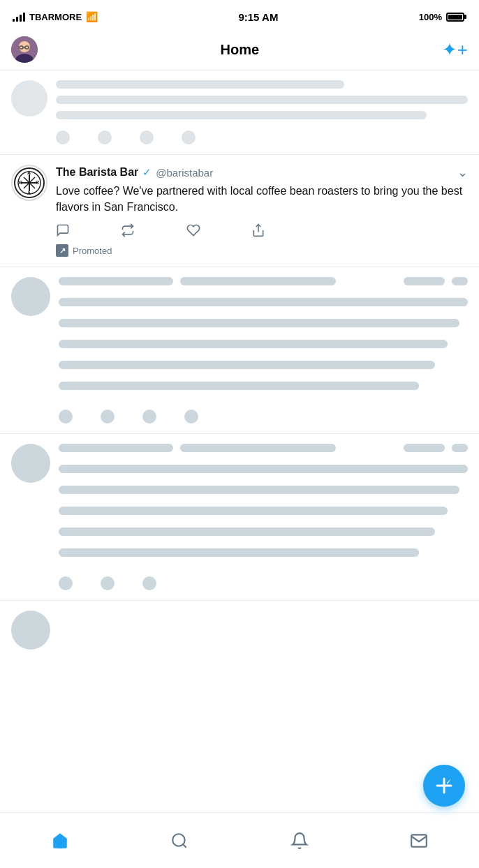 The height and width of the screenshot is (868, 479). I want to click on share-icon, so click(258, 230).